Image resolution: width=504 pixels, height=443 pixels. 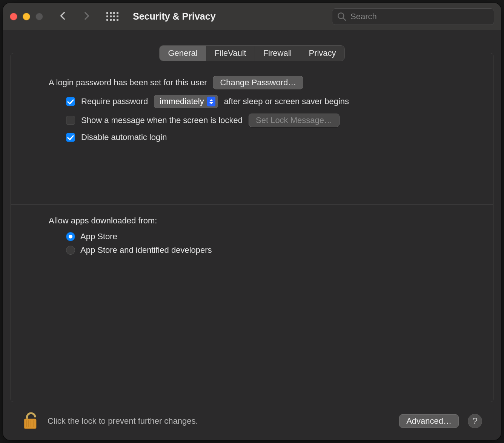 What do you see at coordinates (71, 250) in the screenshot?
I see `allow-apps-radio-identified` at bounding box center [71, 250].